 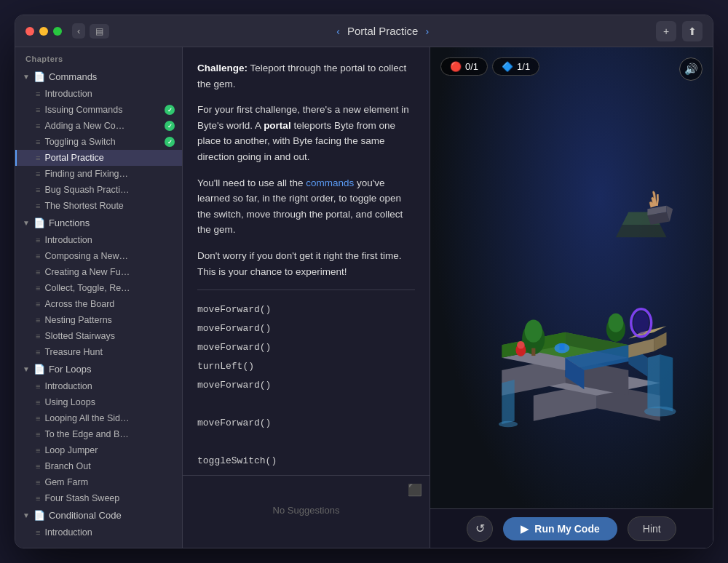 I want to click on prev-lesson-arrow: ‹, so click(x=338, y=31).